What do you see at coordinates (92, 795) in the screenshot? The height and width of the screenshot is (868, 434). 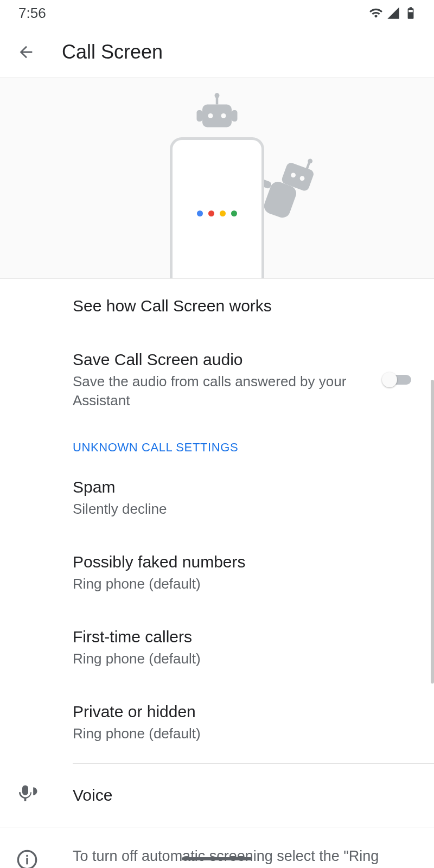 I see `voice-title: Voice` at bounding box center [92, 795].